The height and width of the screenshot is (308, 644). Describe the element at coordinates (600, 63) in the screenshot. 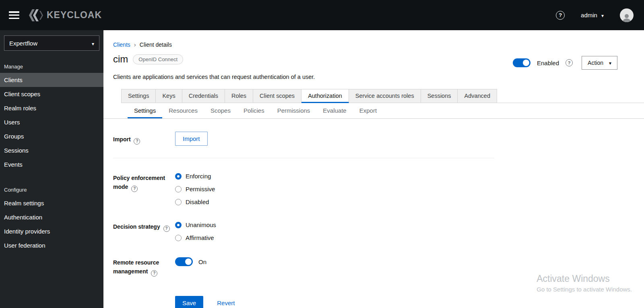

I see `action-dropdown-button: Action` at that location.